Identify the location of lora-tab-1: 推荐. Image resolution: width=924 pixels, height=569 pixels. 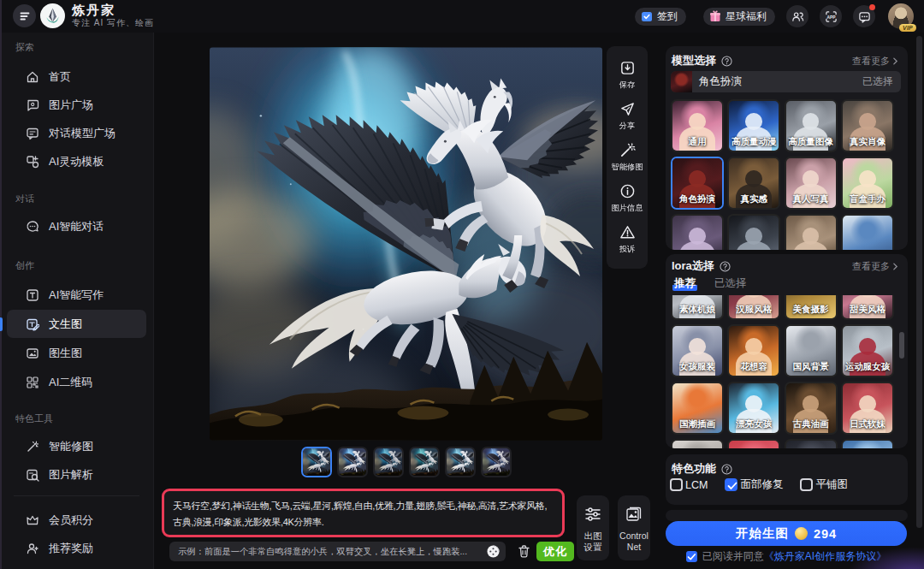
(684, 284).